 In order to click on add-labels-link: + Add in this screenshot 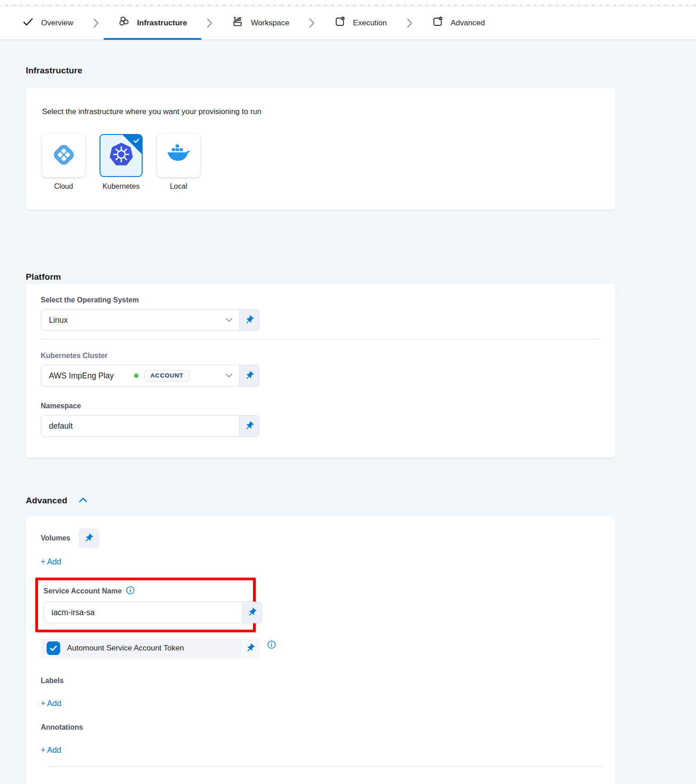, I will do `click(51, 703)`.